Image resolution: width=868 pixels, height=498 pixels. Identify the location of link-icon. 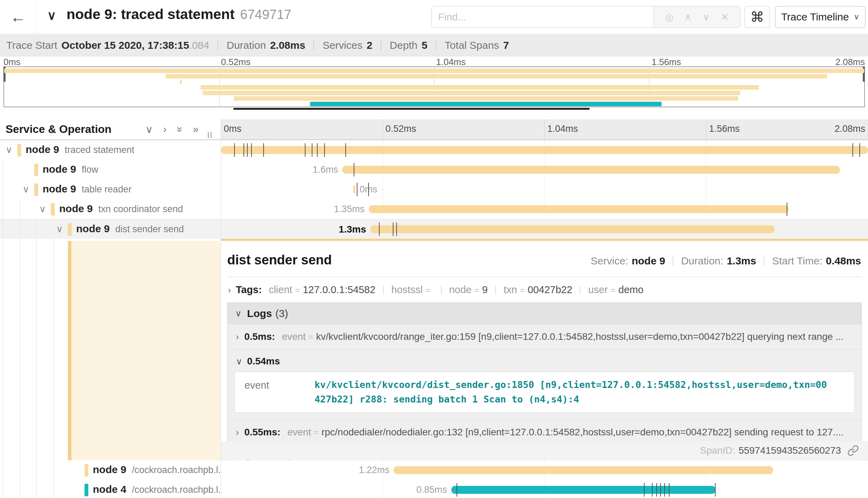
(853, 451).